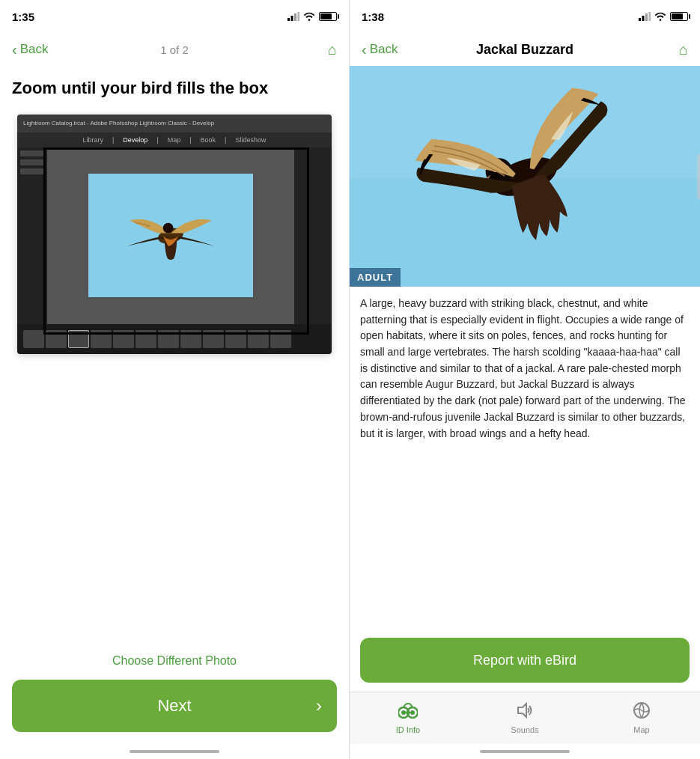 The width and height of the screenshot is (700, 759). What do you see at coordinates (174, 16) in the screenshot?
I see `left-status-bar: 1:35` at bounding box center [174, 16].